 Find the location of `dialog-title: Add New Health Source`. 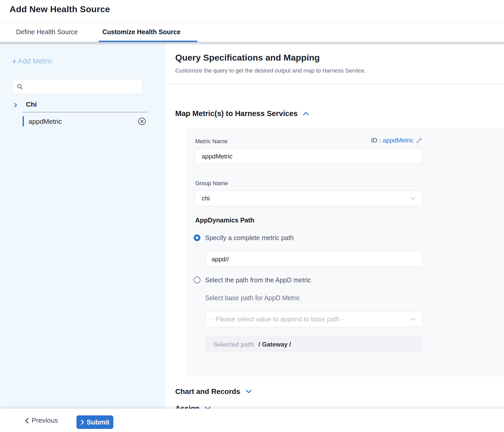

dialog-title: Add New Health Source is located at coordinates (60, 9).